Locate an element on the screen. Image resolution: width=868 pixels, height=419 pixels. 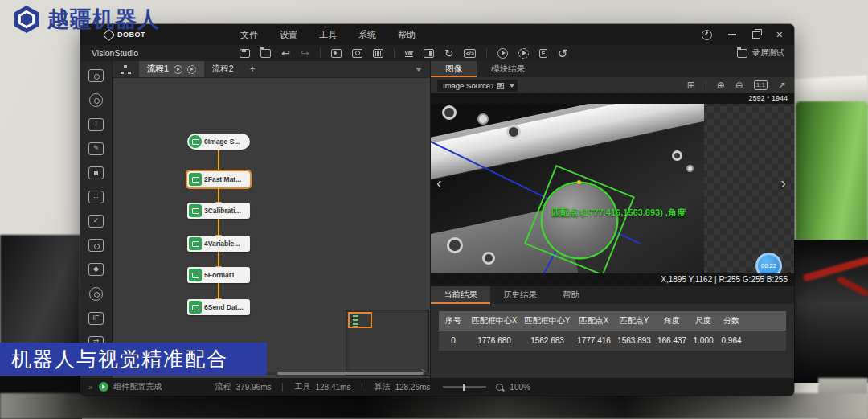
flow-hierarchy-icon is located at coordinates (125, 69).